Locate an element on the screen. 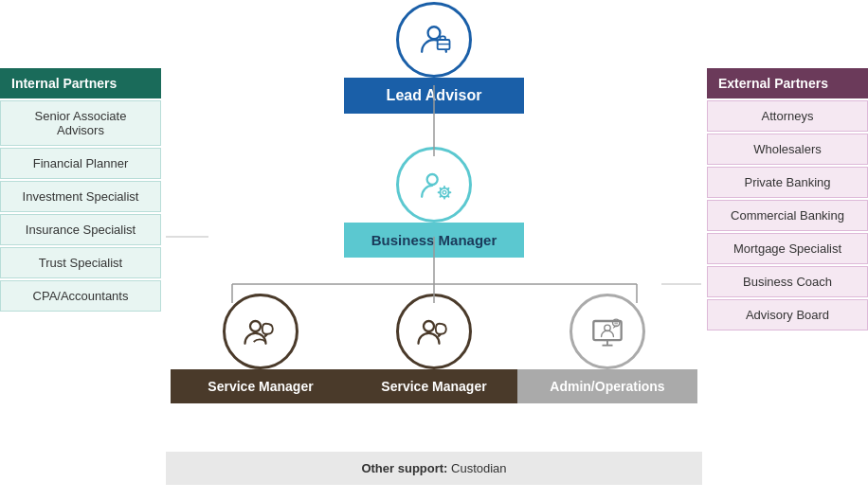 Image resolution: width=868 pixels, height=500 pixels. external-partners-panel: External Partners Attorneys Wholesalers … is located at coordinates (787, 199).